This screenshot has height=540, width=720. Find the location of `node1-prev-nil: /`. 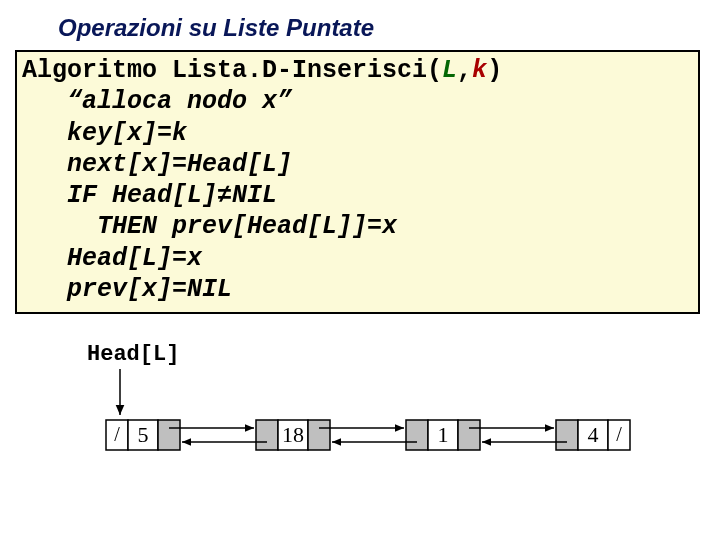

node1-prev-nil: / is located at coordinates (117, 434).